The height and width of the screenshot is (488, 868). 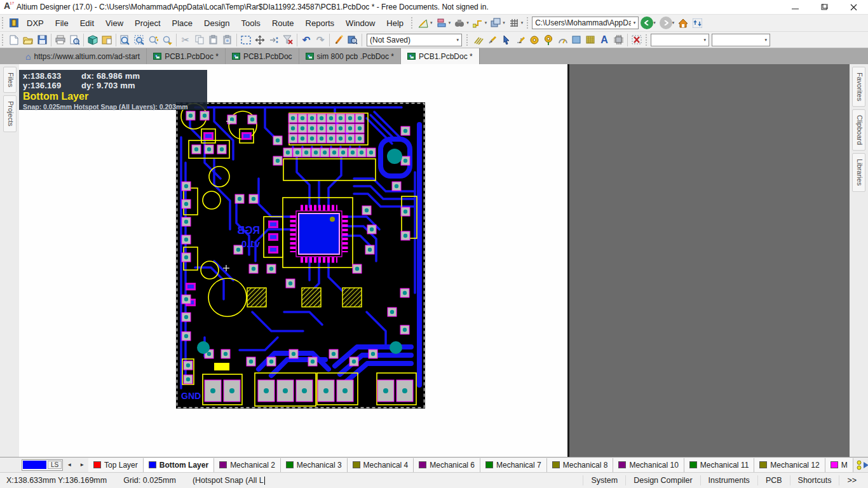 I want to click on panel-button-shortcuts: Shortcuts, so click(x=815, y=480).